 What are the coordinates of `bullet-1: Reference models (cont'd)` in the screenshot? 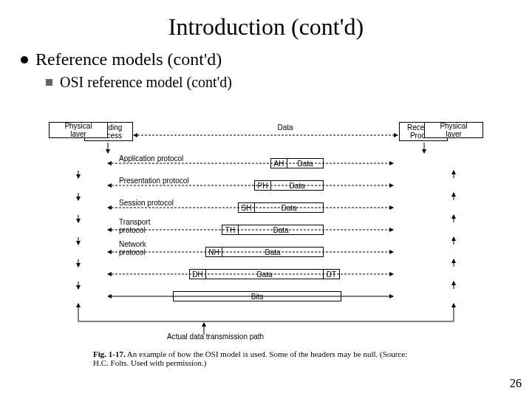 It's located at (276, 59).